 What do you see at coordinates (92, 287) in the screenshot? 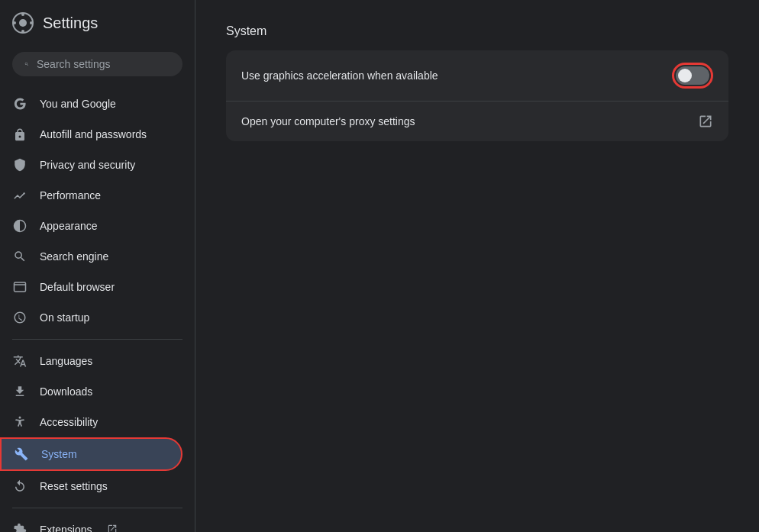
I see `sidebar-item-default-browser: Default browser` at bounding box center [92, 287].